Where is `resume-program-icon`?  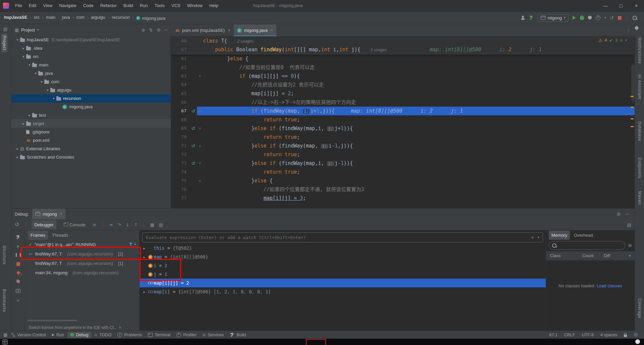 resume-program-icon is located at coordinates (18, 246).